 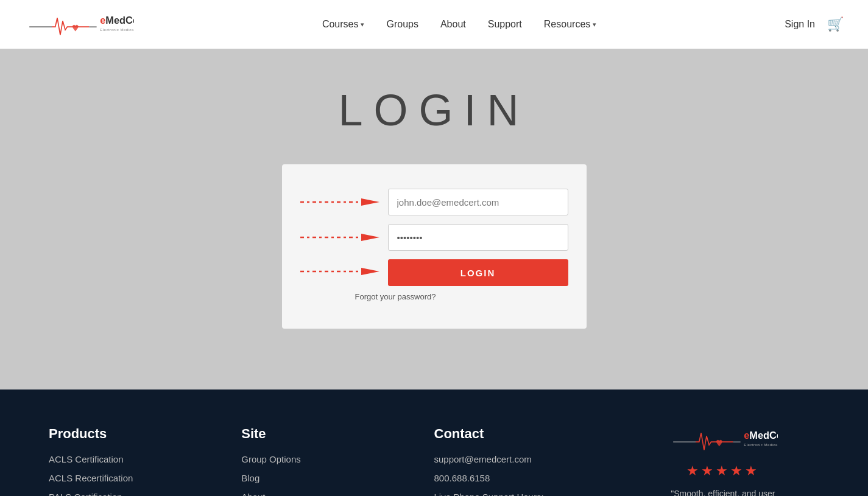 What do you see at coordinates (434, 110) in the screenshot?
I see `page-title: LOGIN` at bounding box center [434, 110].